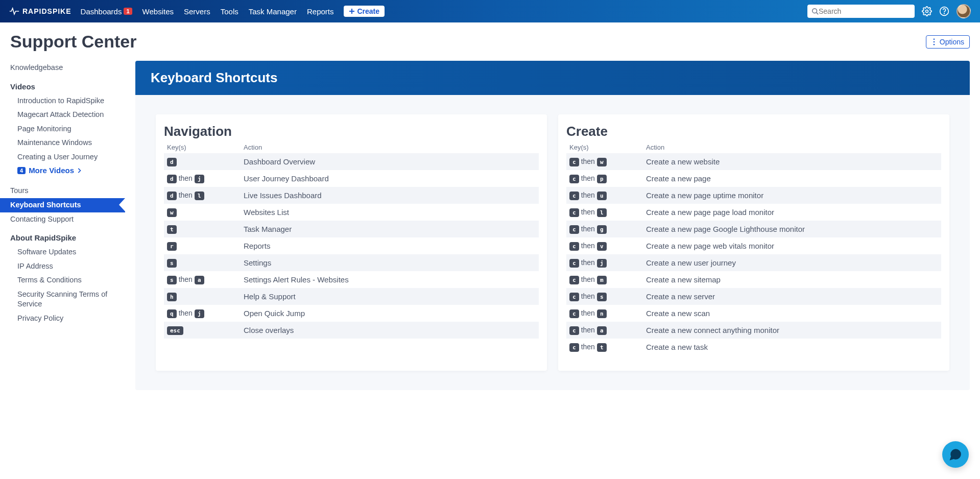  I want to click on shortcut-keys: cthenm, so click(605, 280).